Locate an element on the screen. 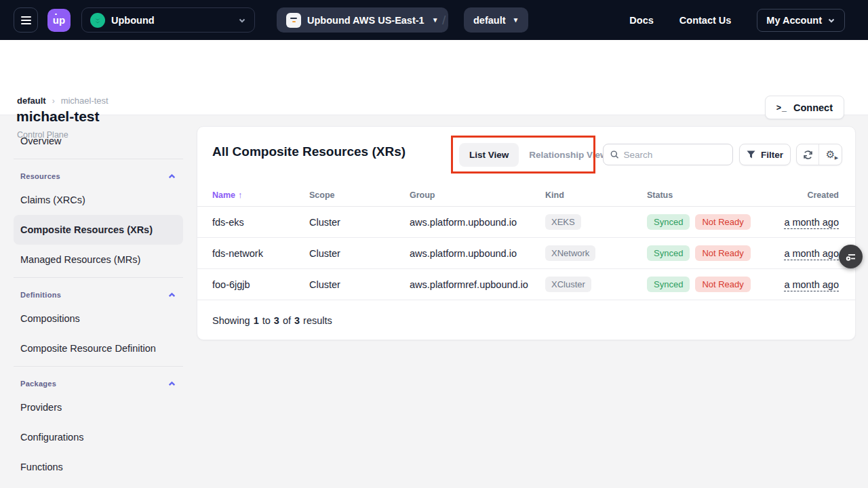  settings-run-button: ⚙▶ is located at coordinates (830, 155).